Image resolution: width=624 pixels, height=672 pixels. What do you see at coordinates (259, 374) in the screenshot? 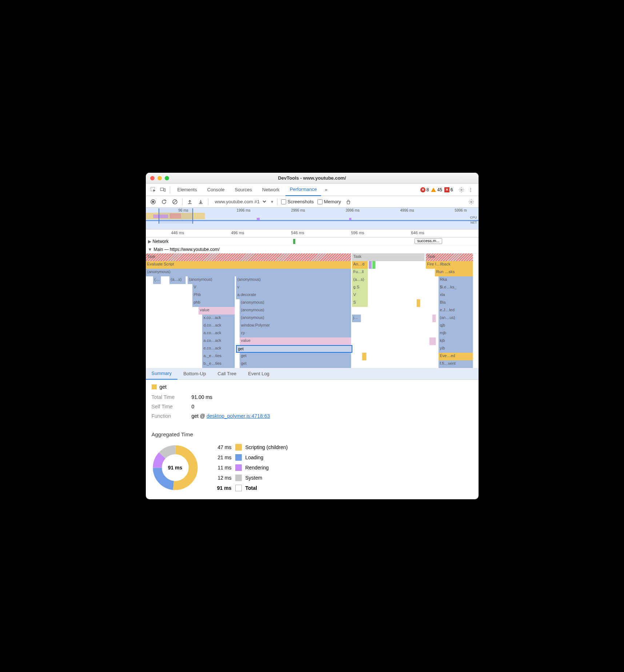
I see `subtab-eventlog: Event Log` at bounding box center [259, 374].